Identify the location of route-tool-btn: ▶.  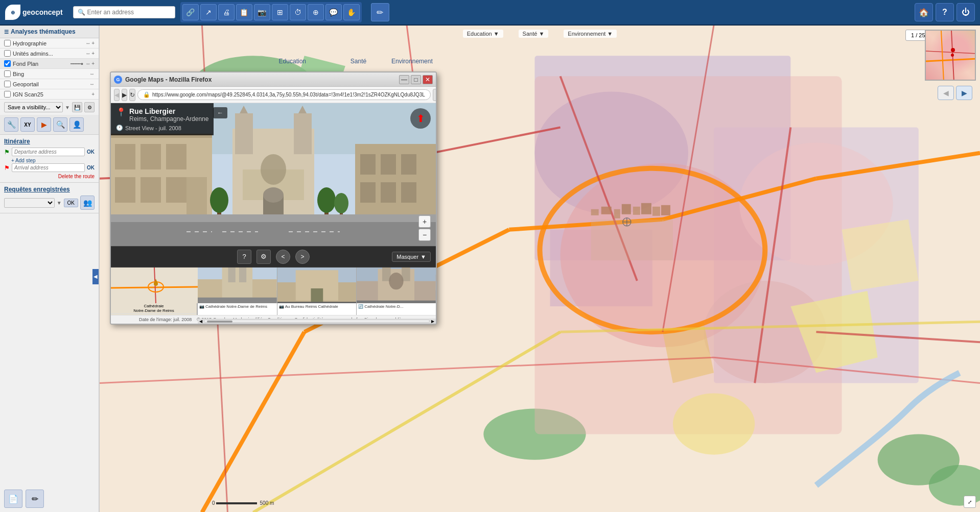
(44, 125).